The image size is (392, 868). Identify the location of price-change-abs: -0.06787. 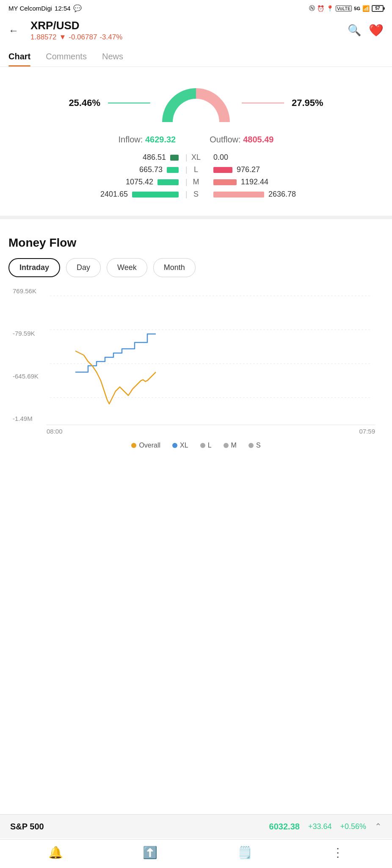
(83, 37).